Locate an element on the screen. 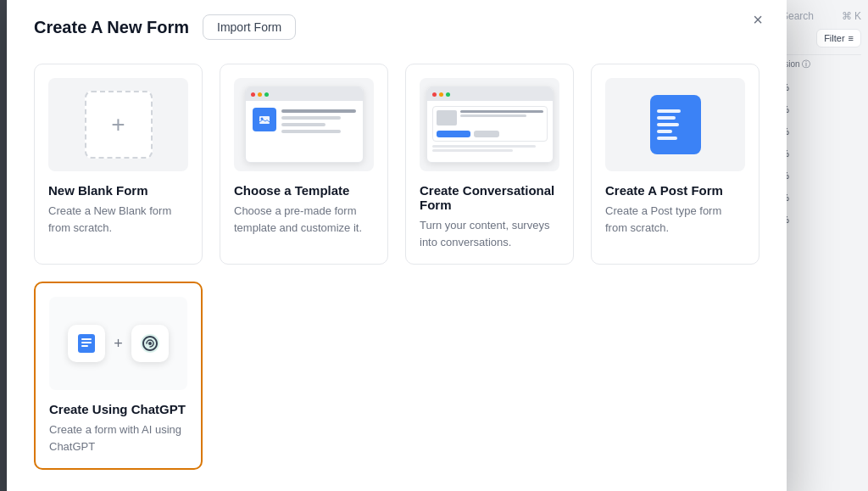  import-form-button: Import Form is located at coordinates (249, 27).